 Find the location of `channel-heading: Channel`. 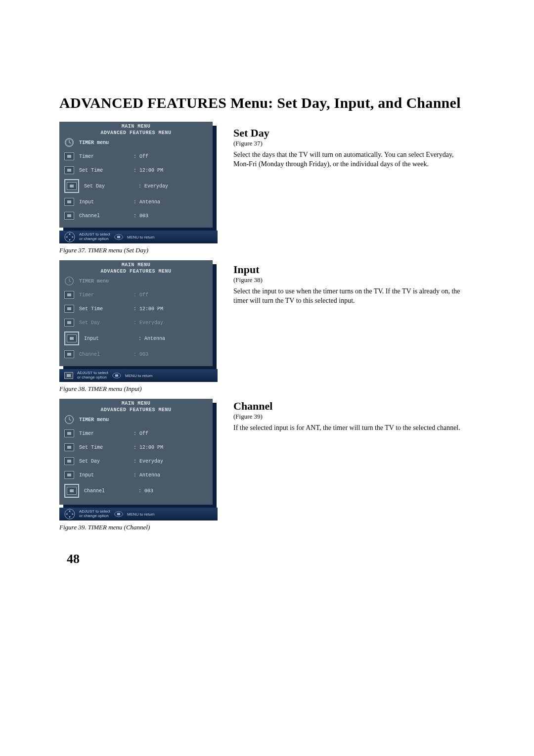

channel-heading: Channel is located at coordinates (352, 406).